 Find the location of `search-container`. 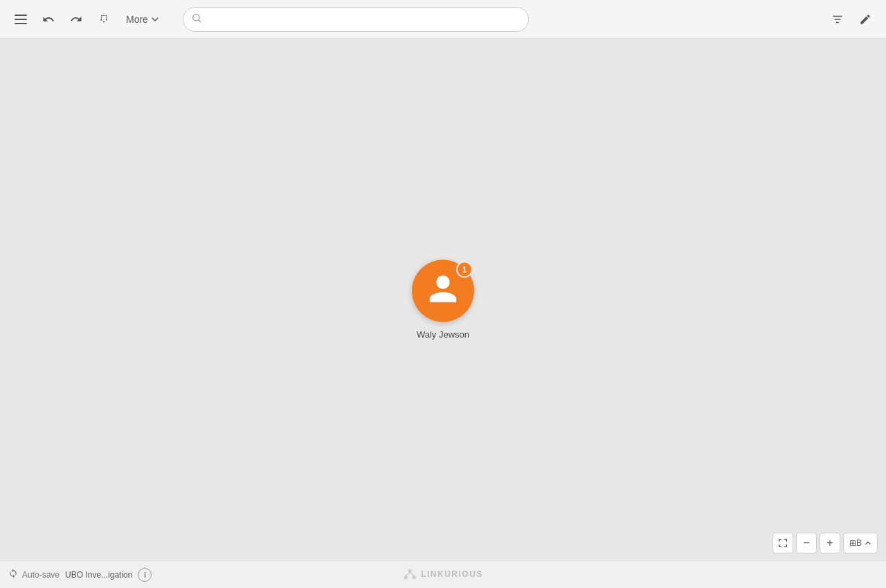

search-container is located at coordinates (356, 19).